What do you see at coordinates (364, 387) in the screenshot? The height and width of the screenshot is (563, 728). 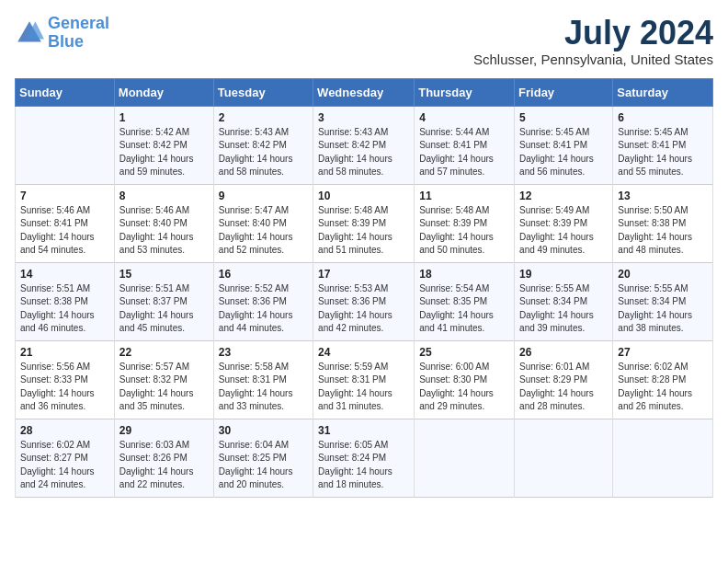 I see `day-info: Sunrise: 5:59 AMSunset: 8:31 PMDaylight:…` at bounding box center [364, 387].